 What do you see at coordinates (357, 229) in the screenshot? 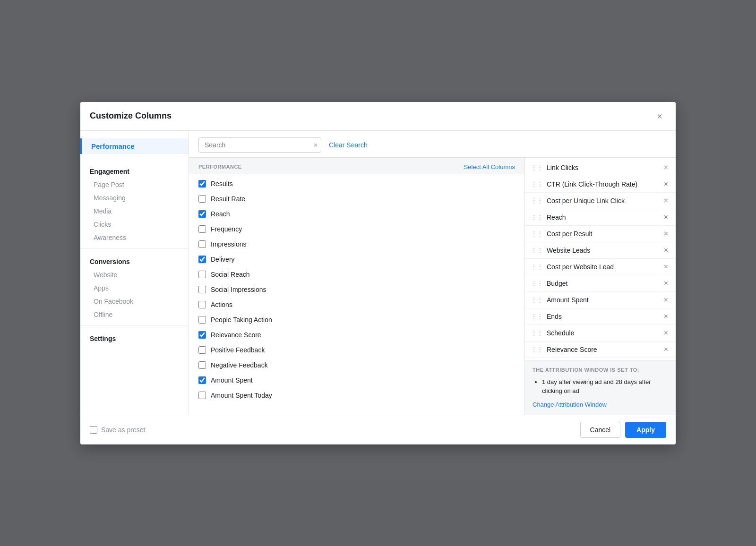
I see `checkbox-item-frequency: Frequency` at bounding box center [357, 229].